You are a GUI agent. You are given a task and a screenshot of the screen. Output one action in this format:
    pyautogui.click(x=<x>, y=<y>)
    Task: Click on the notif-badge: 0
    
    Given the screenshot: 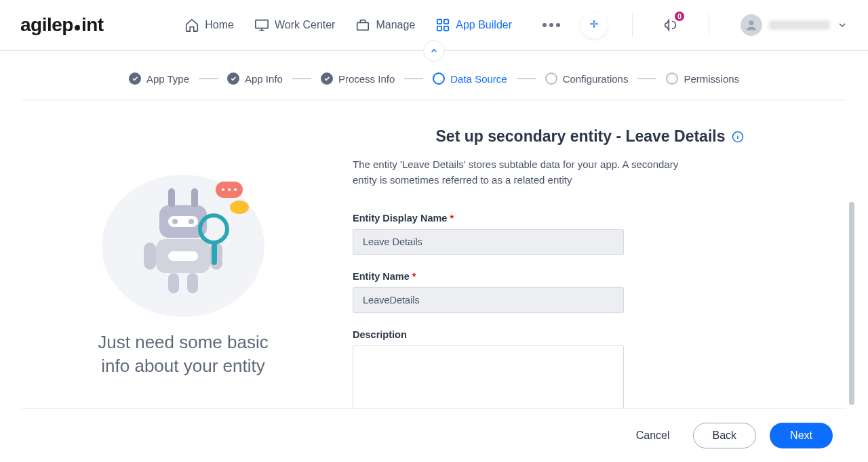 What is the action you would take?
    pyautogui.click(x=679, y=16)
    